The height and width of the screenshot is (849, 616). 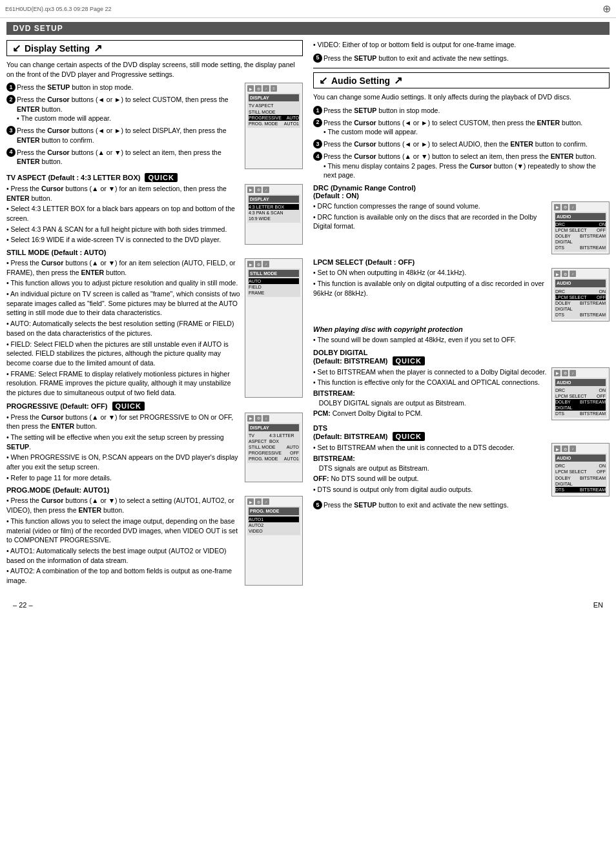 What do you see at coordinates (308, 605) in the screenshot?
I see `page-footer: – 22 – EN` at bounding box center [308, 605].